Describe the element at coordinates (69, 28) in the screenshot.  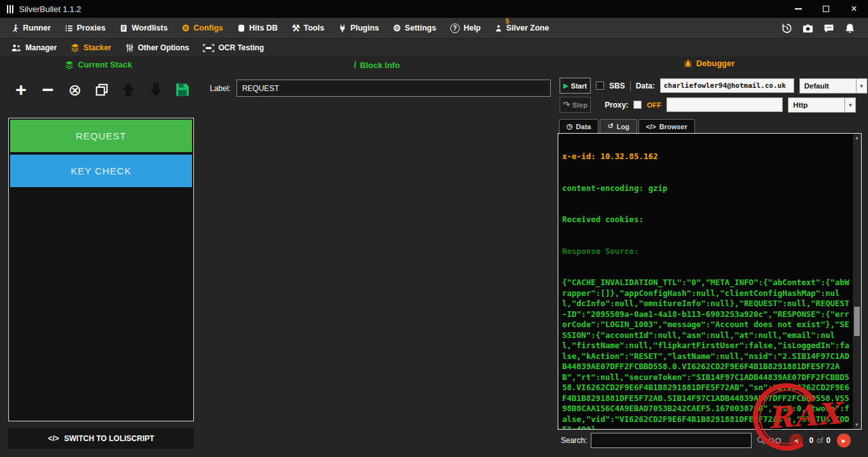
I see `list-icon` at that location.